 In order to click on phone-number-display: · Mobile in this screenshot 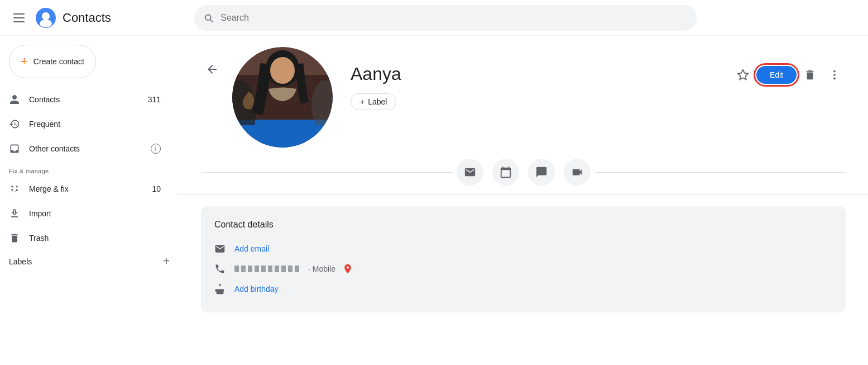, I will do `click(294, 269)`.